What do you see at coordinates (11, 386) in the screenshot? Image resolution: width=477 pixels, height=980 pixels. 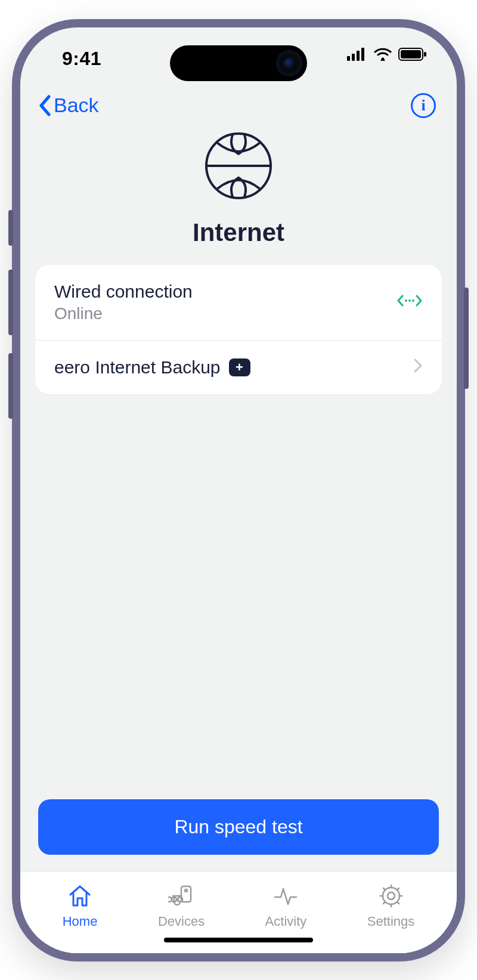 I see `volume-down-button` at bounding box center [11, 386].